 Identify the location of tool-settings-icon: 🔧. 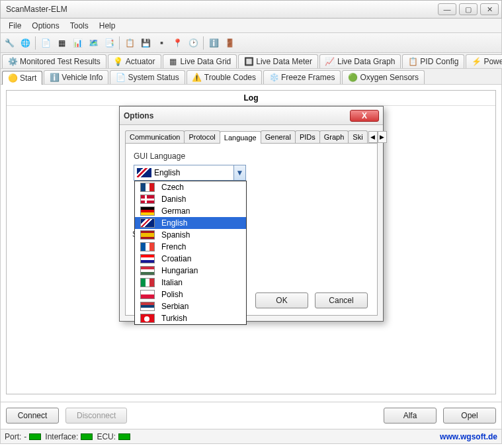
(9, 43).